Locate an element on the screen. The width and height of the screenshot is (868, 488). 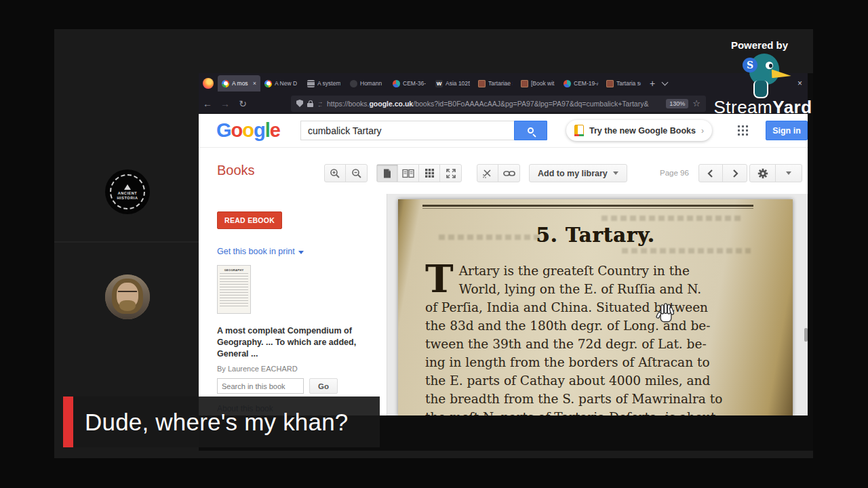
tab-homann: Homann is located at coordinates (368, 83).